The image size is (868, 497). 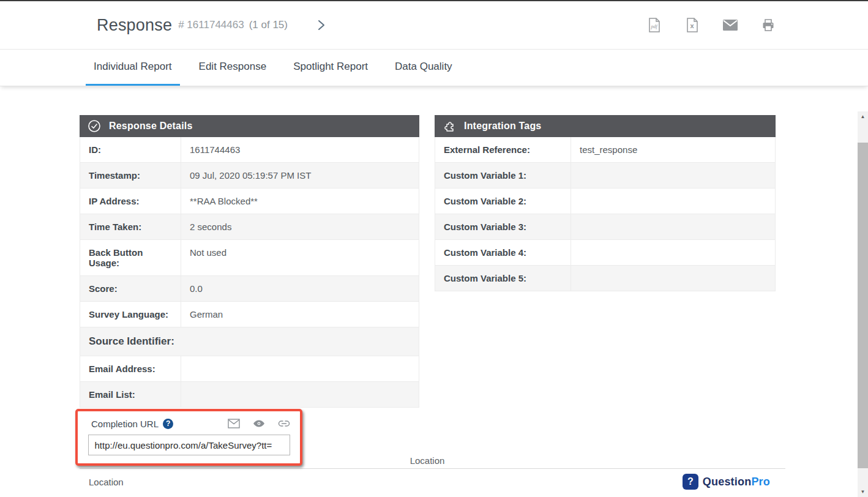 What do you see at coordinates (259, 424) in the screenshot?
I see `preview-eye-icon` at bounding box center [259, 424].